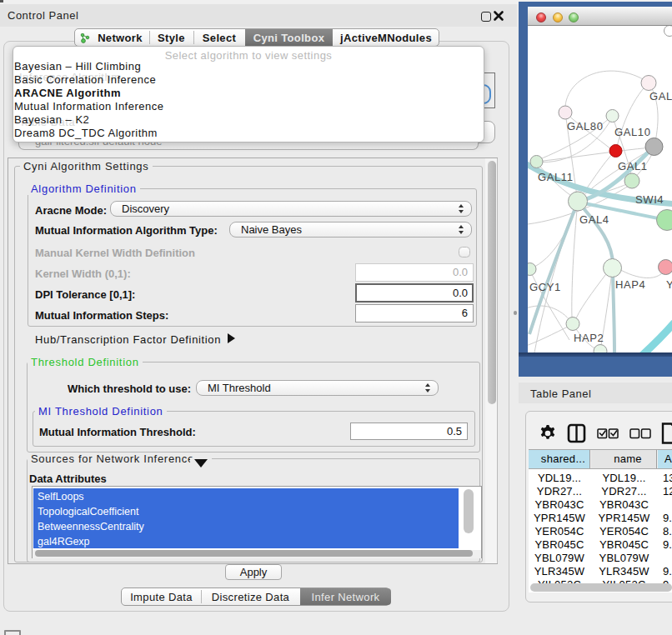 The image size is (672, 635). What do you see at coordinates (555, 177) in the screenshot?
I see `svg-text: GAL11` at bounding box center [555, 177].